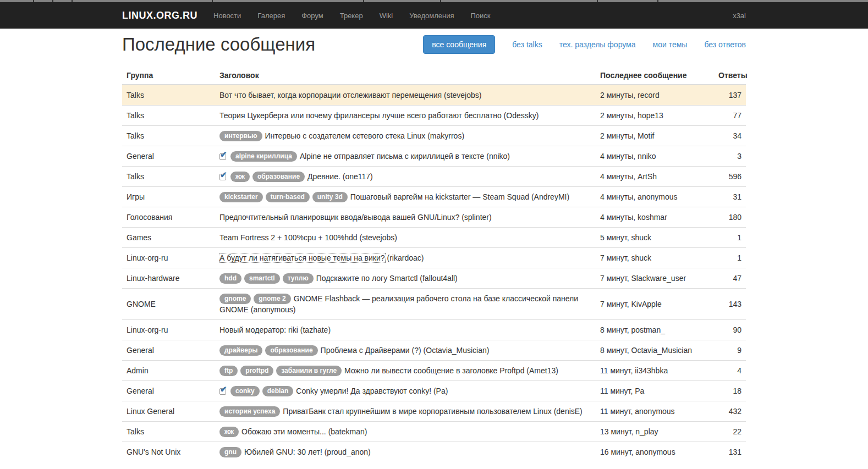 The height and width of the screenshot is (469, 868). Describe the element at coordinates (655, 238) in the screenshot. I see `last-message-cell: 5 минут, shuck` at that location.